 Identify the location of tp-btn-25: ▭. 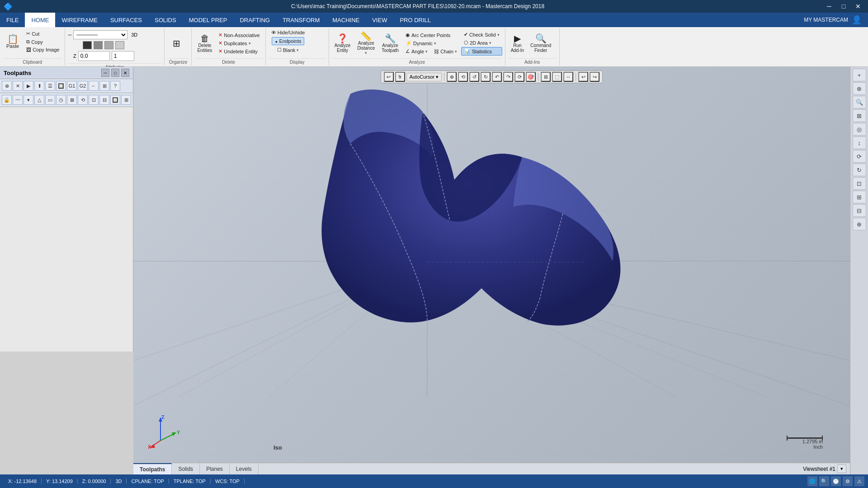
(50, 100).